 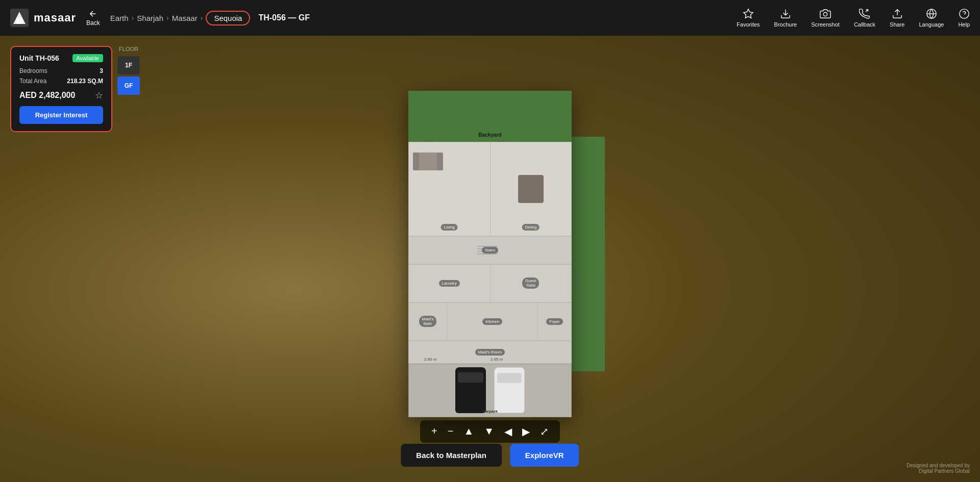 I want to click on pan-up-button: ▲, so click(x=469, y=432).